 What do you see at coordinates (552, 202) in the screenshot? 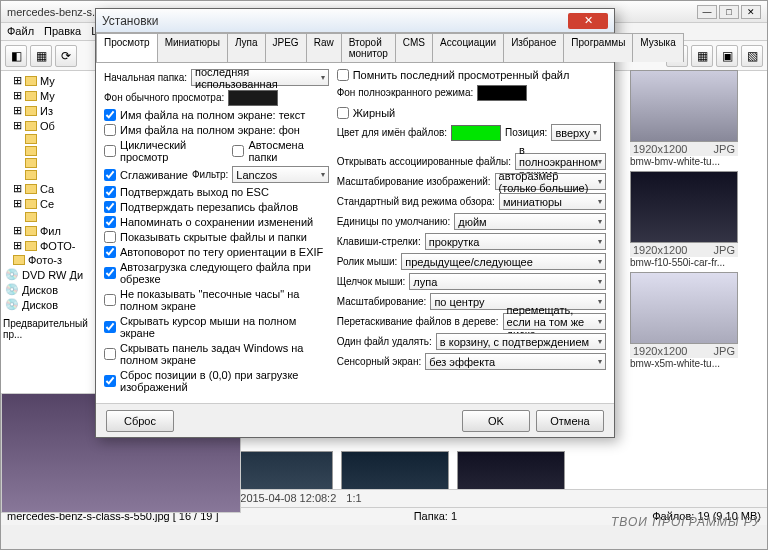
I see `std-view-combo: миниатюры` at bounding box center [552, 202].